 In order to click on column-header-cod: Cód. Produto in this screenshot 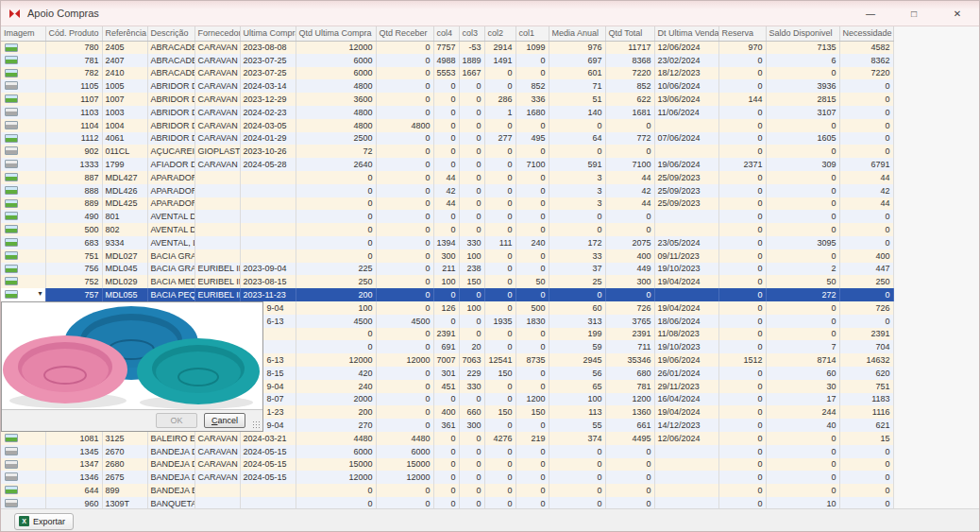, I will do `click(74, 34)`.